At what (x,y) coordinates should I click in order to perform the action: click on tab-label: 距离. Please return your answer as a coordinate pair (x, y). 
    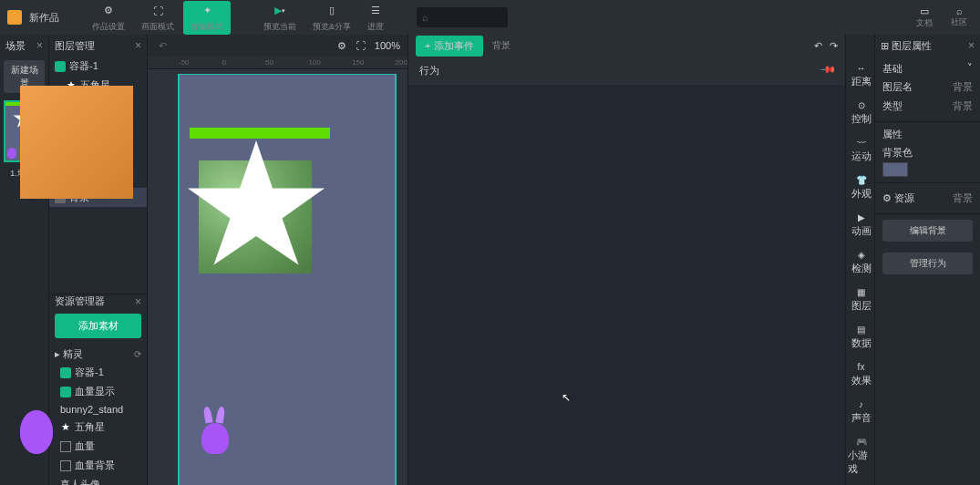
    Looking at the image, I should click on (861, 82).